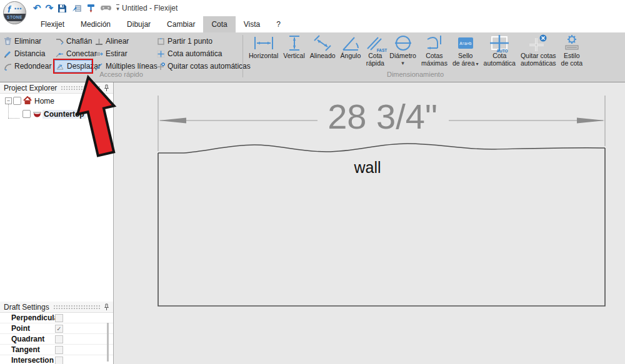 The image size is (625, 364). Describe the element at coordinates (118, 8) in the screenshot. I see `quick-access-menu-caret: ▾` at that location.